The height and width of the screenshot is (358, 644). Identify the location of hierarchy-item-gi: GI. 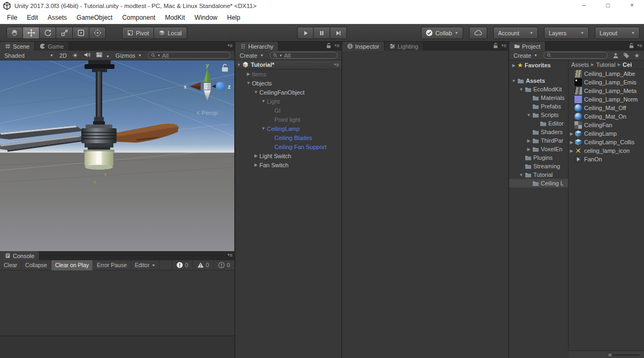
(288, 110).